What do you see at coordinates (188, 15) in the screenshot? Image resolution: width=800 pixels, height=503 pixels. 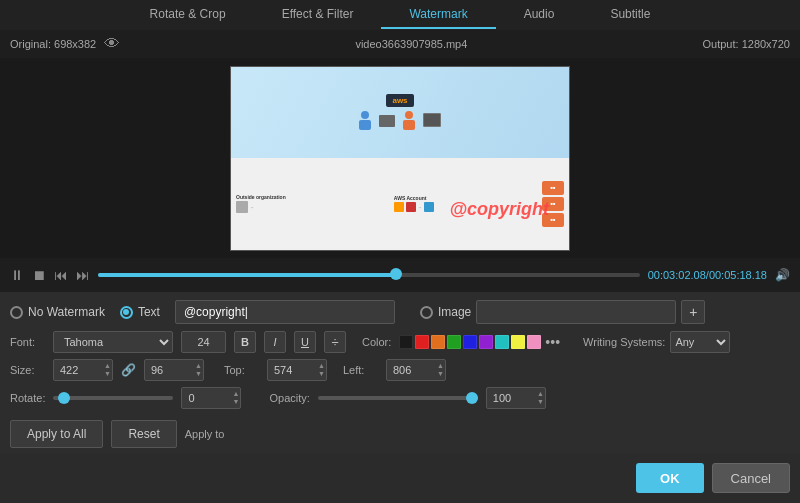 I see `tab-rotate-crop: Rotate & Crop` at bounding box center [188, 15].